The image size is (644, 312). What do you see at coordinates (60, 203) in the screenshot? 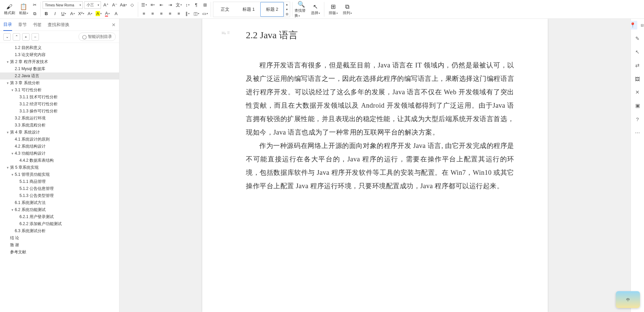
I see `outline-item: 6.1 系统测试方法` at bounding box center [60, 203].